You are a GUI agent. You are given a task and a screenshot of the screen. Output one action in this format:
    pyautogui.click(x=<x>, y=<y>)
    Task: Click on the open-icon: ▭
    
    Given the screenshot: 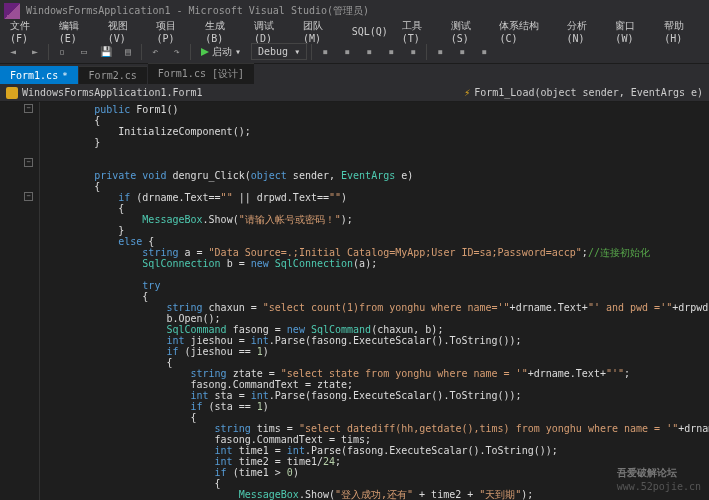 What is the action you would take?
    pyautogui.click(x=84, y=52)
    